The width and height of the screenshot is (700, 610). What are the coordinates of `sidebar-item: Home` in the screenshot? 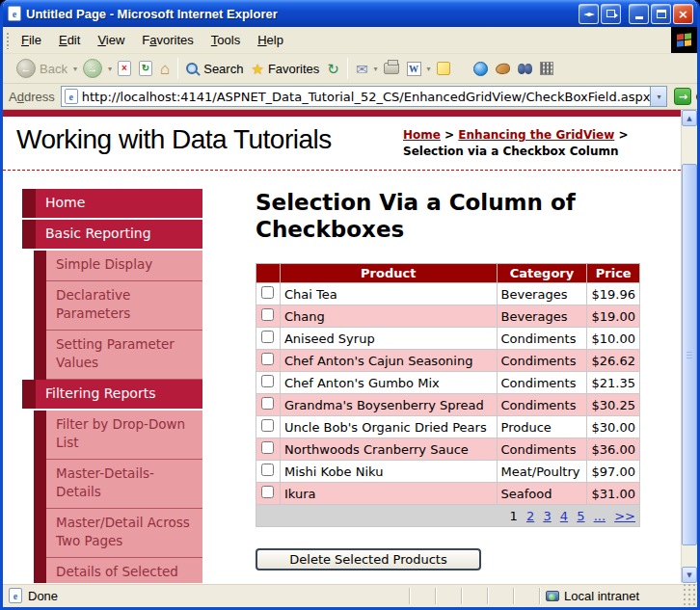 It's located at (112, 203).